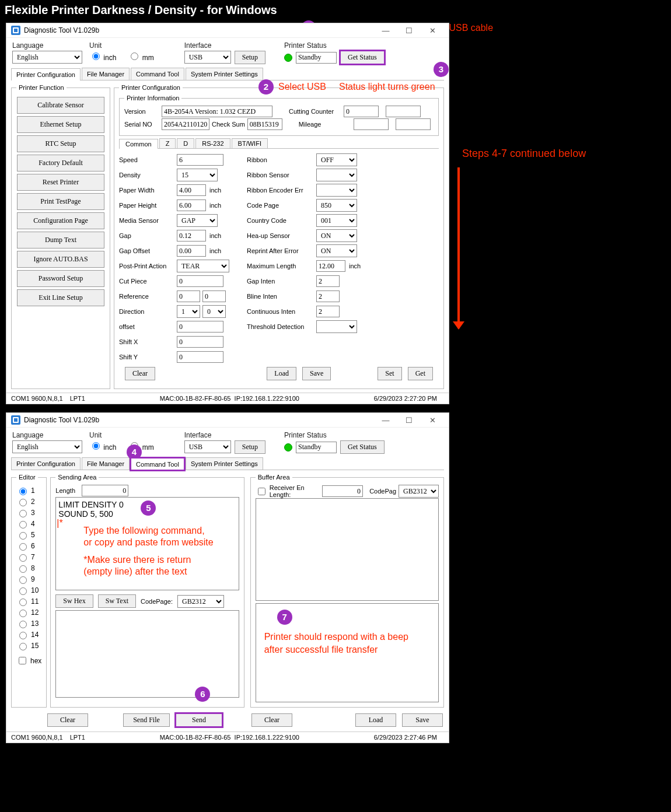 This screenshot has width=671, height=812. I want to click on itab-z: Z, so click(168, 144).